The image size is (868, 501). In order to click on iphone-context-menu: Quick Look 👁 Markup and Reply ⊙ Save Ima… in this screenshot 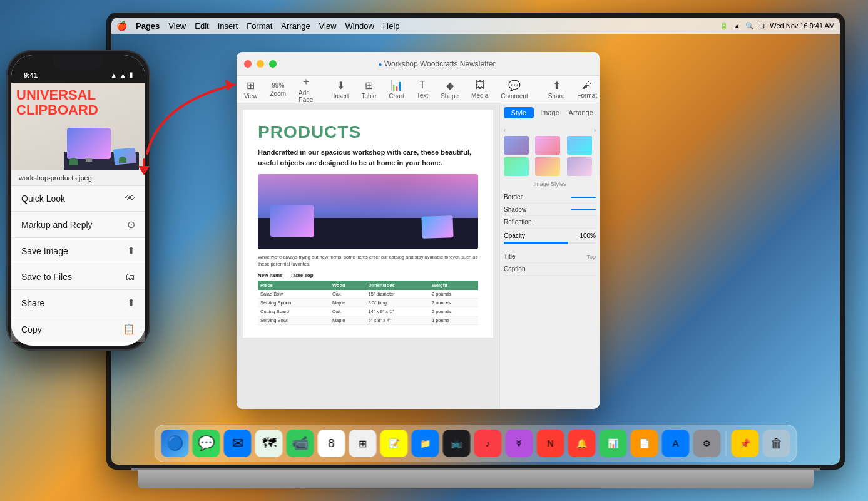, I will do `click(78, 264)`.